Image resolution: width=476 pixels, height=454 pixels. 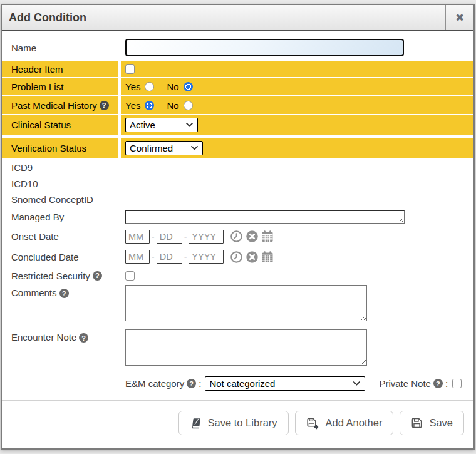 I want to click on row-icd9: ICD9, so click(x=238, y=167).